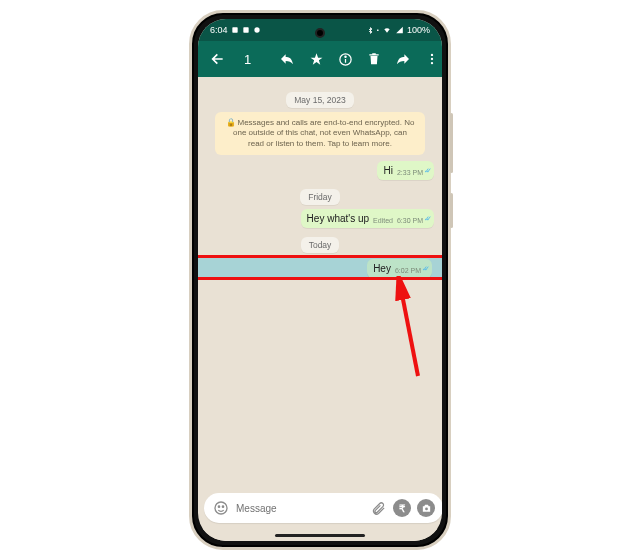 Image resolution: width=640 pixels, height=560 pixels. Describe the element at coordinates (412, 172) in the screenshot. I see `message-meta: 2:33 PM✓✓` at that location.